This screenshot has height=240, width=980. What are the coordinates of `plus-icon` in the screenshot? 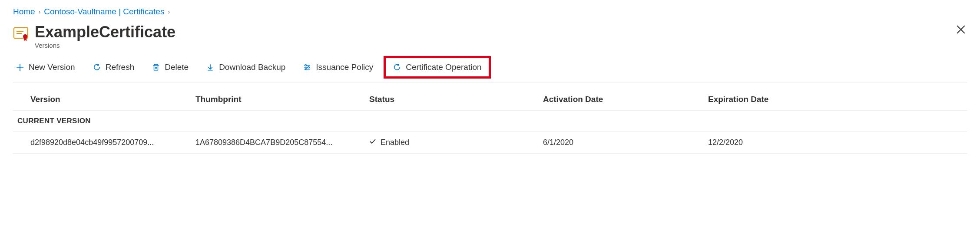 It's located at (20, 67).